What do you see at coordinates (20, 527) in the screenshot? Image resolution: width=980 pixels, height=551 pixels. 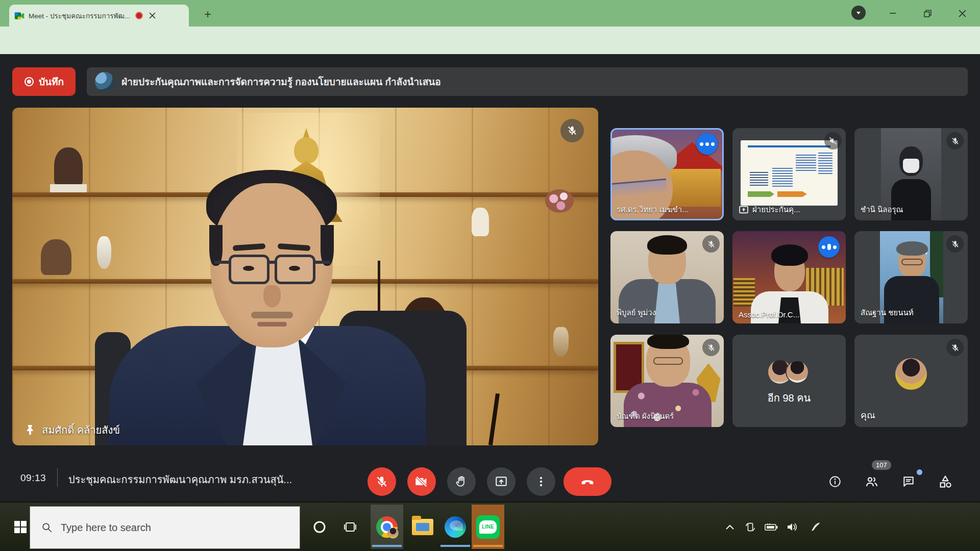 I see `windows-logo-icon` at bounding box center [20, 527].